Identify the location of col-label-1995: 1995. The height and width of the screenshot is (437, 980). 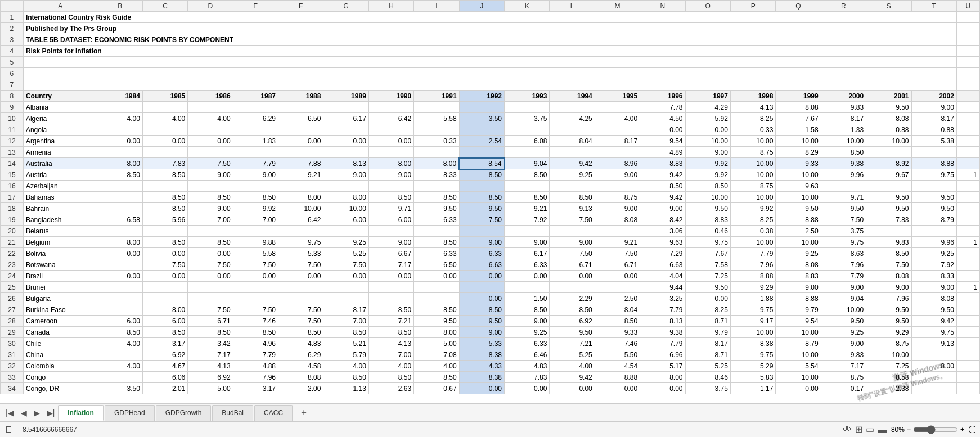
(617, 96).